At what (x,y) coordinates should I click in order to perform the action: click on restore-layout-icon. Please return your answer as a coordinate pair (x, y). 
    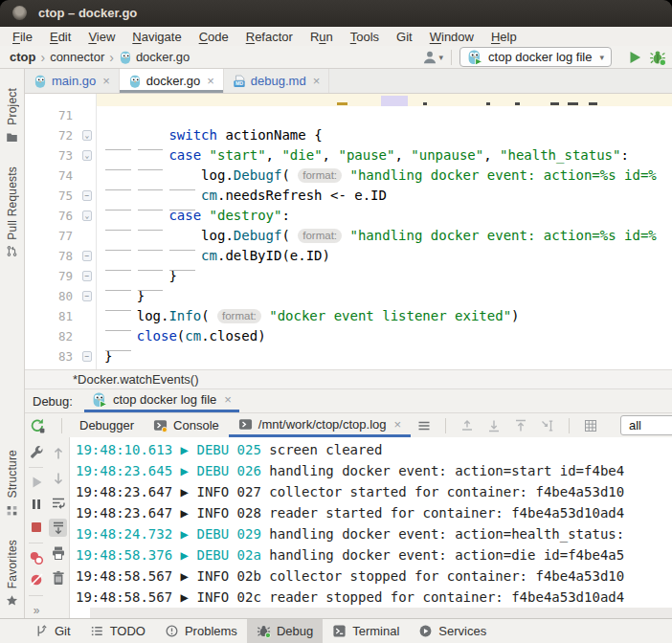
    Looking at the image, I should click on (591, 426).